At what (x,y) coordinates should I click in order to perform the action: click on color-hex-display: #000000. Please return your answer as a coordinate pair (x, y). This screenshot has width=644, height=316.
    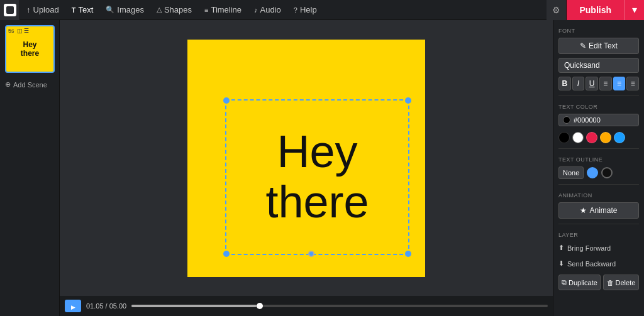
    Looking at the image, I should click on (599, 120).